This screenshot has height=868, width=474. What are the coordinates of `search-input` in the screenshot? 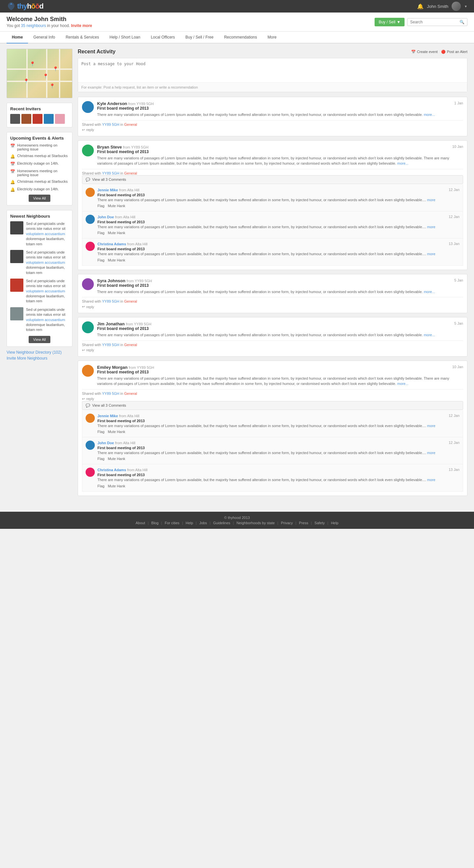 It's located at (435, 22).